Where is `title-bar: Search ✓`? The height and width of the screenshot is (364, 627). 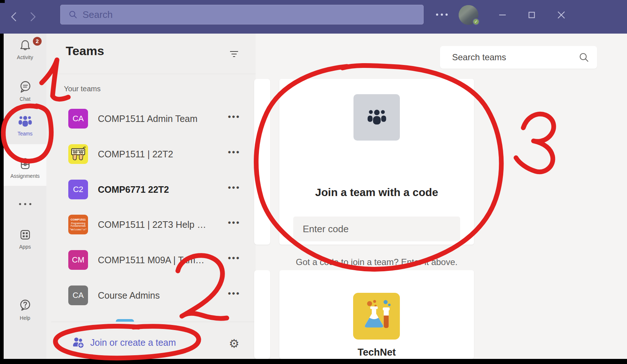 title-bar: Search ✓ is located at coordinates (313, 17).